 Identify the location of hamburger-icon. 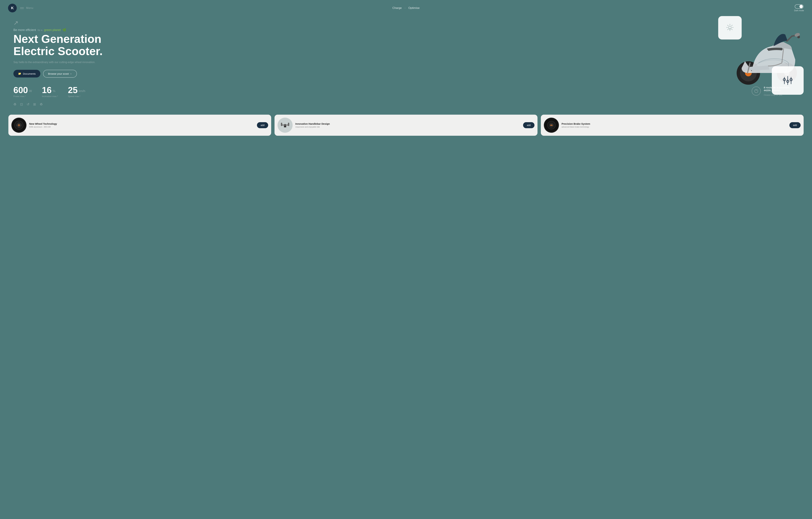
(22, 8).